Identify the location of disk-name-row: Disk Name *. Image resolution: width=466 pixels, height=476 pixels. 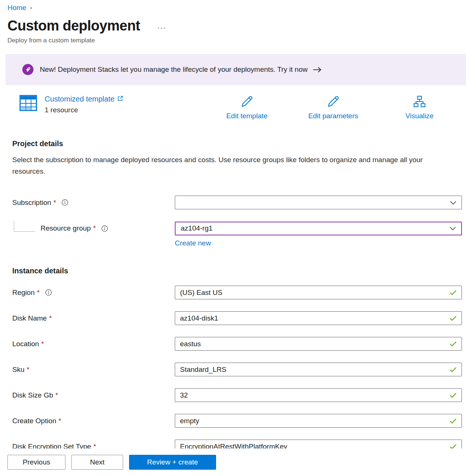
(237, 318).